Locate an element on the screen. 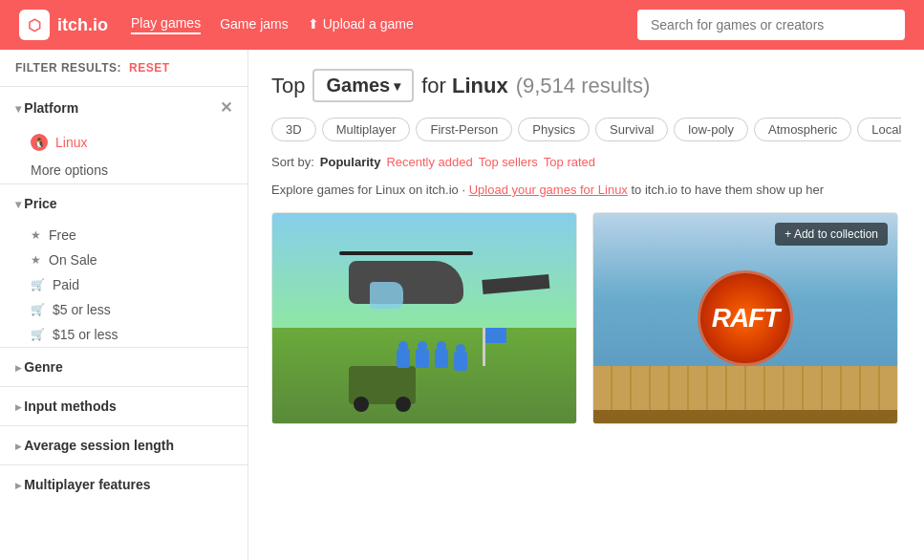  games-dropdown-label: Games is located at coordinates (357, 86).